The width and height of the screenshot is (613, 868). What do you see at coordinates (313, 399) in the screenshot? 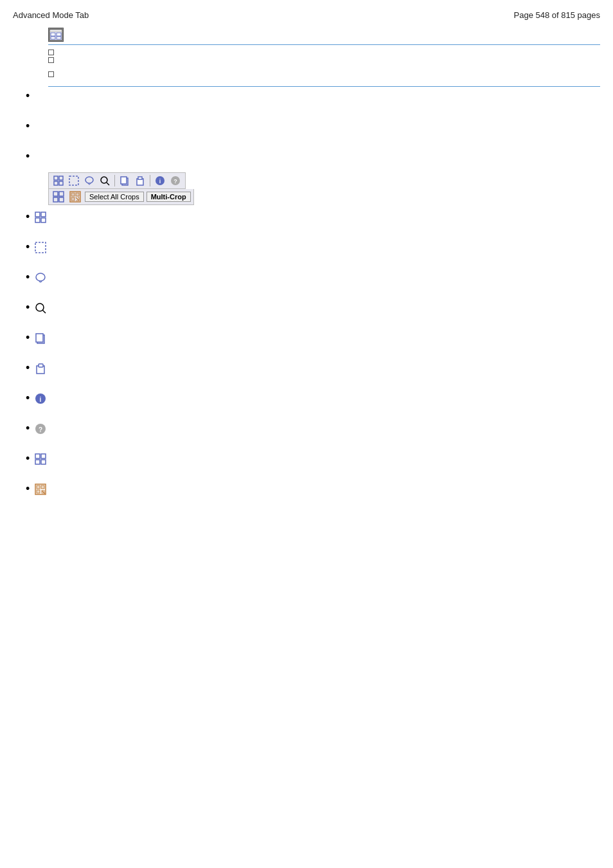
I see `tool-item-info: • i` at bounding box center [313, 399].